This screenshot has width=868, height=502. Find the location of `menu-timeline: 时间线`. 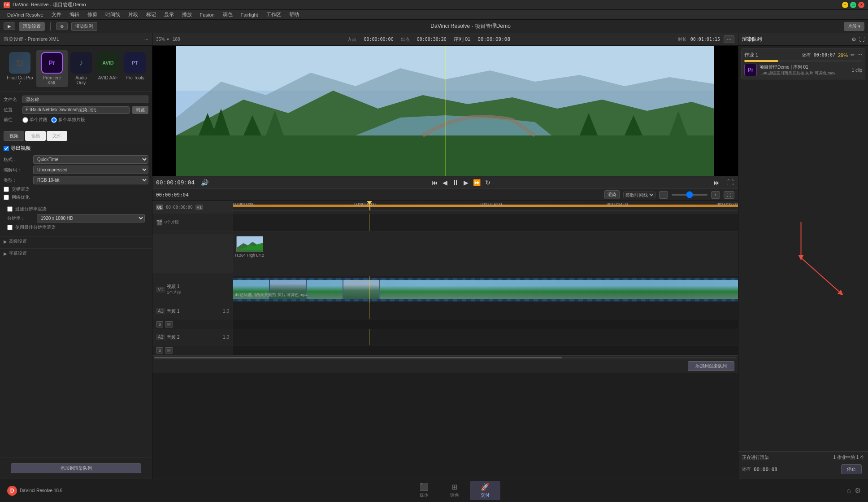

menu-timeline: 时间线 is located at coordinates (113, 14).